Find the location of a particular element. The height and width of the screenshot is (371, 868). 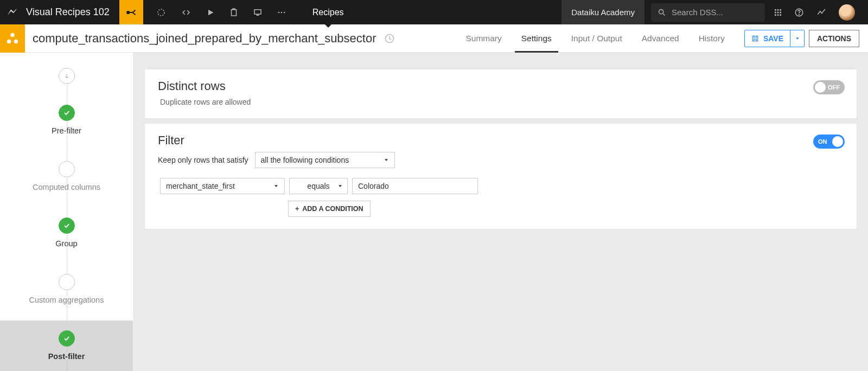

project-name: Visual Recipes 102 is located at coordinates (72, 12).